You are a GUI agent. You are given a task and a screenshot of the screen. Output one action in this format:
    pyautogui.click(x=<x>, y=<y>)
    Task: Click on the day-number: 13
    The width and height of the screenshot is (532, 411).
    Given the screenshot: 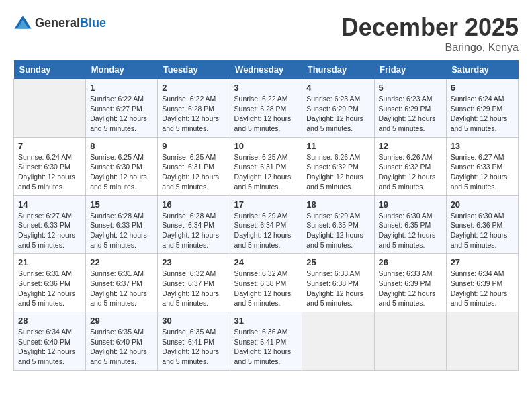 What is the action you would take?
    pyautogui.click(x=482, y=146)
    